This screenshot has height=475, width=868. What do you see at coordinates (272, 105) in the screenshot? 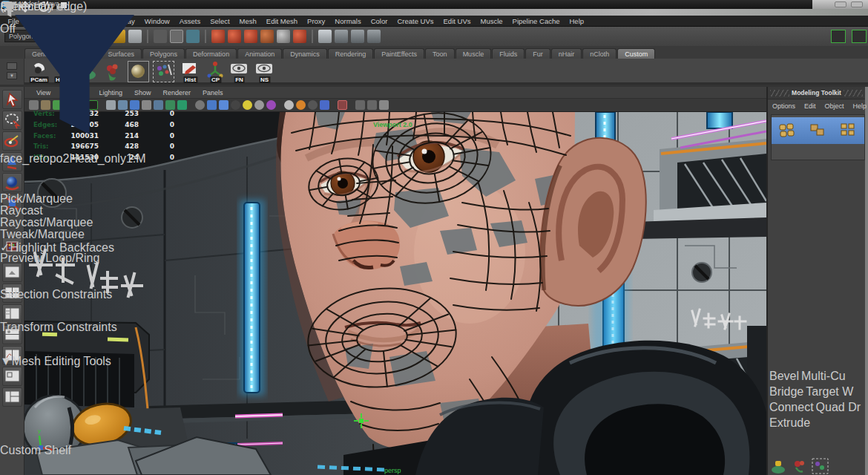
I see `vp-icon-color-mgmt` at bounding box center [272, 105].